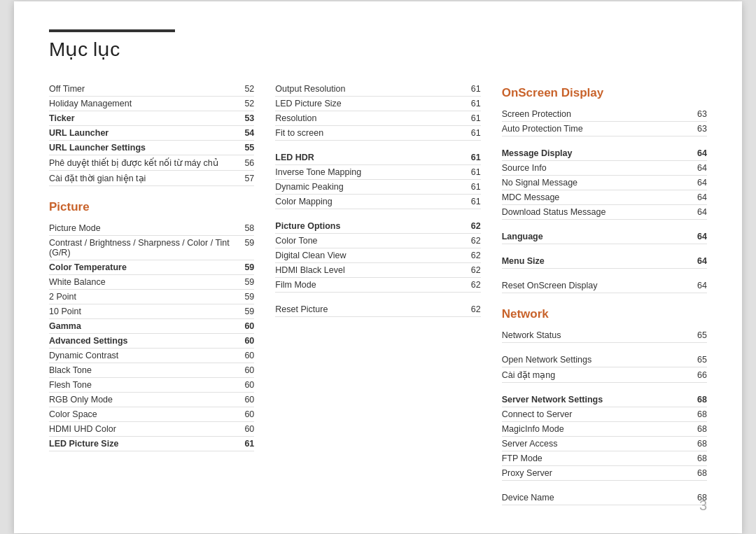  Describe the element at coordinates (605, 93) in the screenshot. I see `section-title: OnScreen Display` at that location.